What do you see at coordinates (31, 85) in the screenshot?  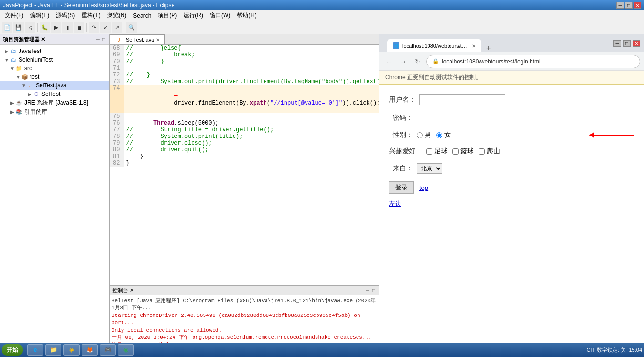 I see `java-icon-seltest: J` at bounding box center [31, 85].